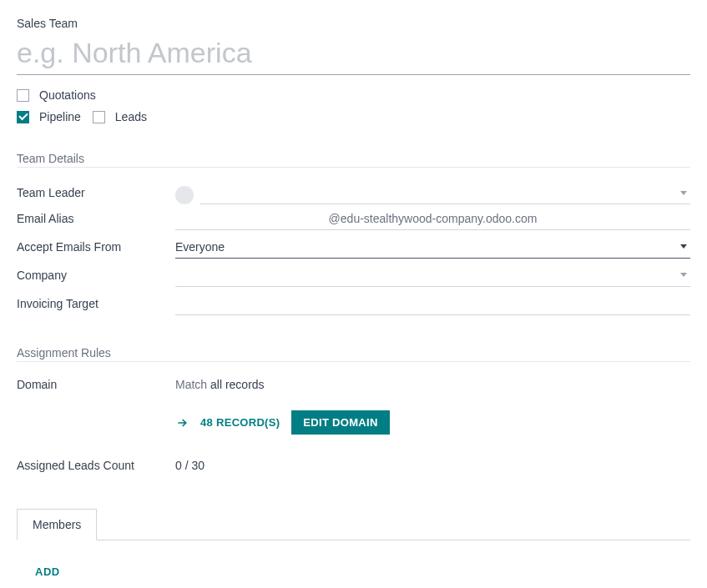 The width and height of the screenshot is (707, 588). Describe the element at coordinates (432, 465) in the screenshot. I see `assigned-leads-value-container: 0 / 30` at that location.